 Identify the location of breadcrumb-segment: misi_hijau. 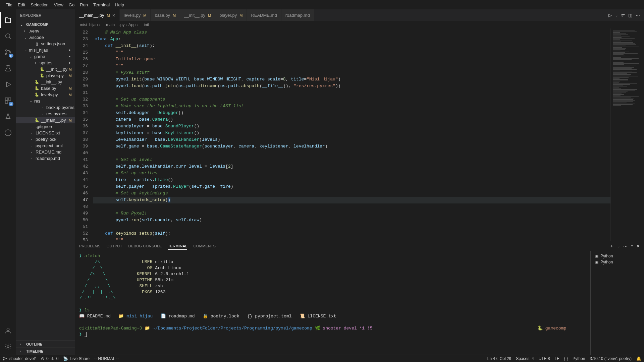
(89, 25).